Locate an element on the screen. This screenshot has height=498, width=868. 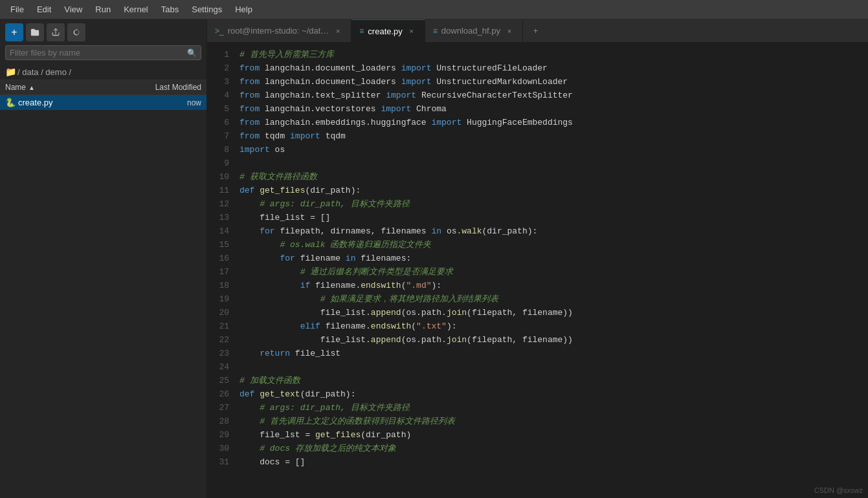
table-row: 30 # docs 存放加载之后的纯文本对象 is located at coordinates (537, 449).